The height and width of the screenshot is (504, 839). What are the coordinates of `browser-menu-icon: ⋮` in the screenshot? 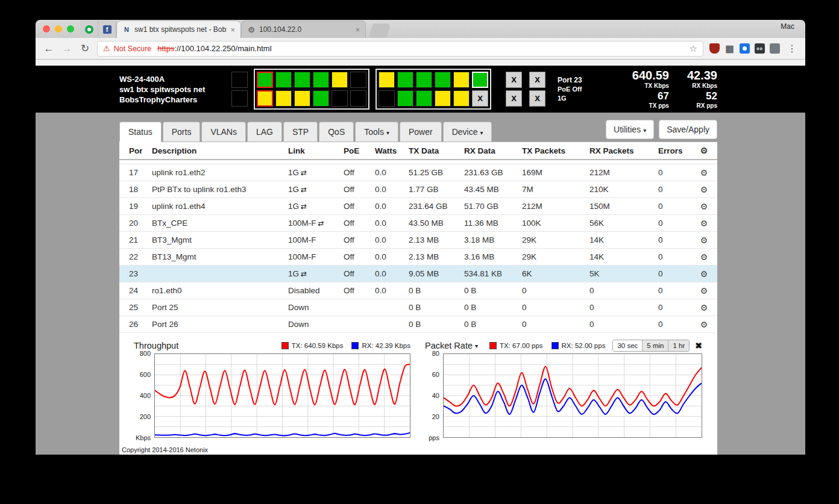 It's located at (792, 48).